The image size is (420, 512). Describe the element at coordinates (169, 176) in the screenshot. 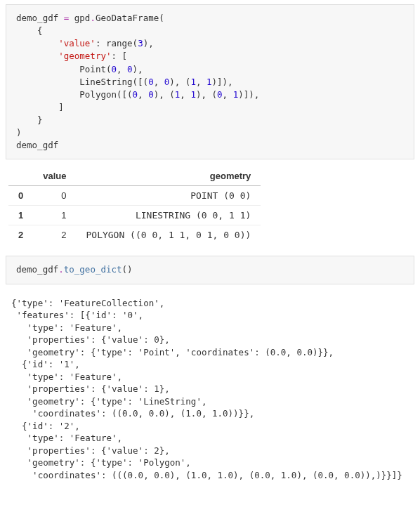

I see `column-header-geometry: geometry` at that location.